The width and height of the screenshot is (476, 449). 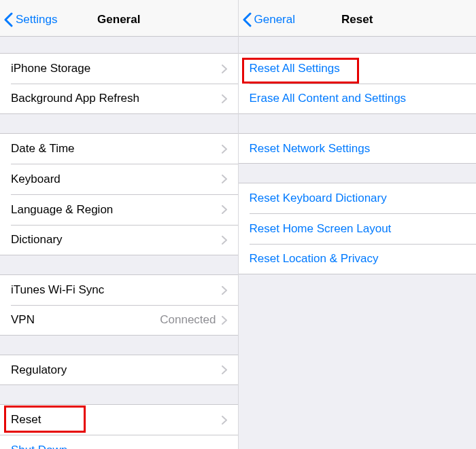 What do you see at coordinates (358, 148) in the screenshot?
I see `cell-reset-network: Reset Network Settings` at bounding box center [358, 148].